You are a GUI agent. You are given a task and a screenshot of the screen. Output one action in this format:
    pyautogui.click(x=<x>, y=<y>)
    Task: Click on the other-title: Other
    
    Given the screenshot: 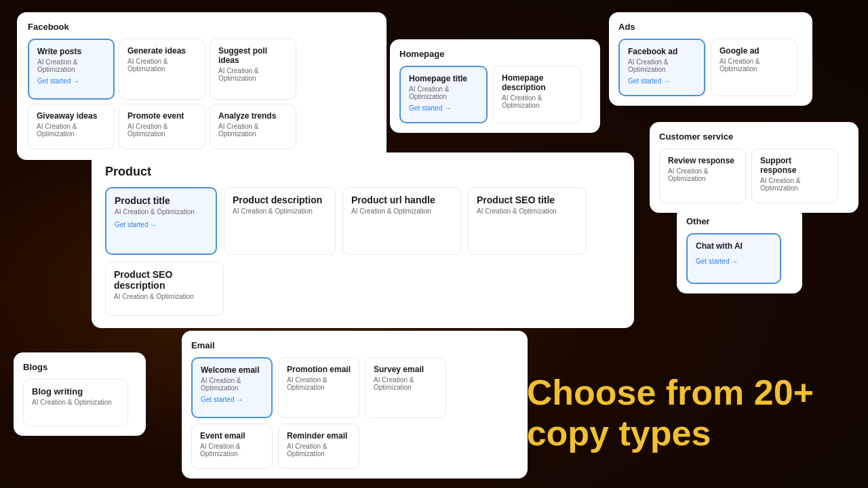 What is the action you would take?
    pyautogui.click(x=739, y=221)
    